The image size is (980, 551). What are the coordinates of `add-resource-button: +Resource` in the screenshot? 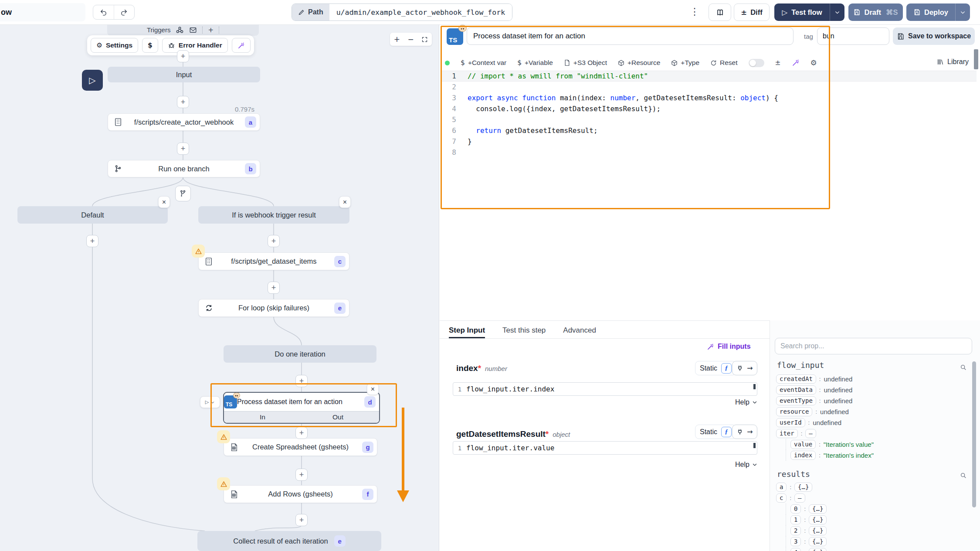 It's located at (639, 63).